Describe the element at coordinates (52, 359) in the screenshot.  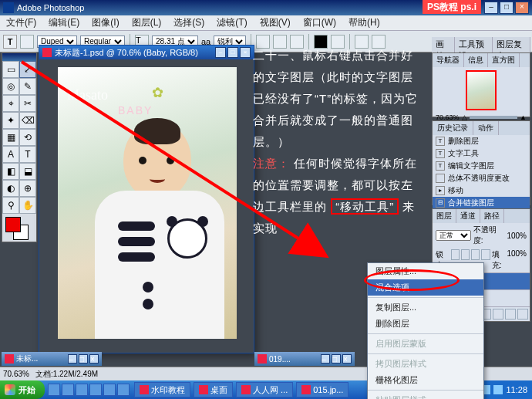
I see `docmin-1: 未标... –□×` at that location.